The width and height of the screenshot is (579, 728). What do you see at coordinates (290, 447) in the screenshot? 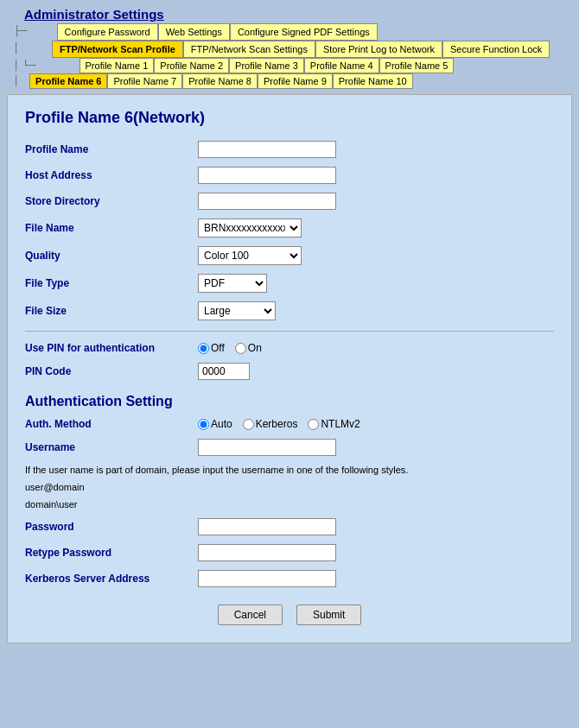
I see `username-row: Username` at bounding box center [290, 447].